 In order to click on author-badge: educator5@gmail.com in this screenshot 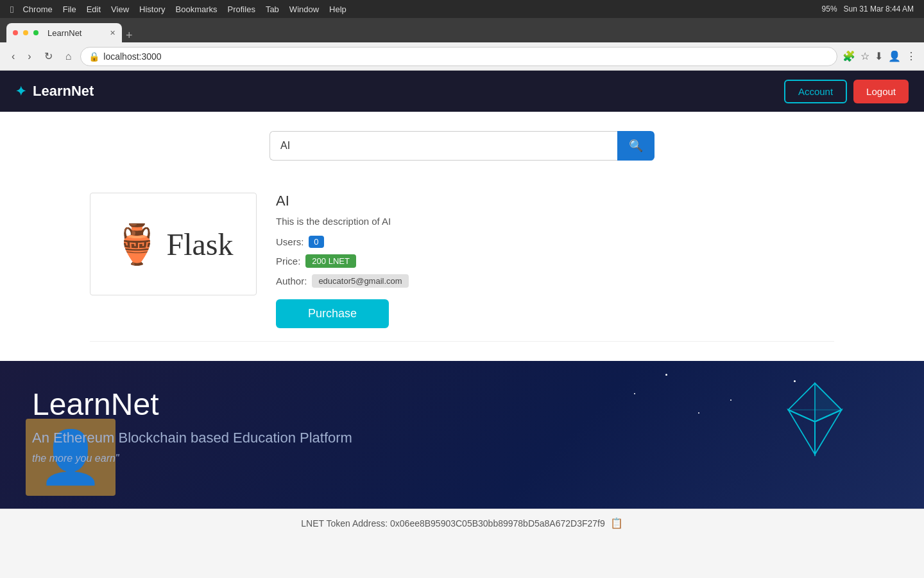, I will do `click(360, 281)`.